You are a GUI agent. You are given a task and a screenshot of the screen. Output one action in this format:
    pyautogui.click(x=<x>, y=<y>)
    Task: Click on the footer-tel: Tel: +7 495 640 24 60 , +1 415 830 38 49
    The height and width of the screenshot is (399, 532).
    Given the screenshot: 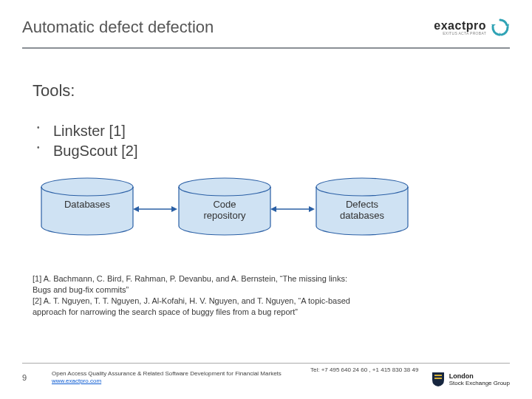 What is the action you would take?
    pyautogui.click(x=364, y=369)
    